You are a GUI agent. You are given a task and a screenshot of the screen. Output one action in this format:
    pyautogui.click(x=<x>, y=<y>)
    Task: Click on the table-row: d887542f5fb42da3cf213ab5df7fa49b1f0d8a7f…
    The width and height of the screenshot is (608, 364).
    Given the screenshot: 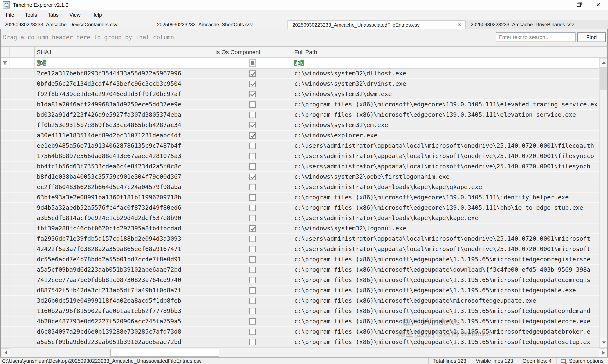 What is the action you would take?
    pyautogui.click(x=304, y=291)
    